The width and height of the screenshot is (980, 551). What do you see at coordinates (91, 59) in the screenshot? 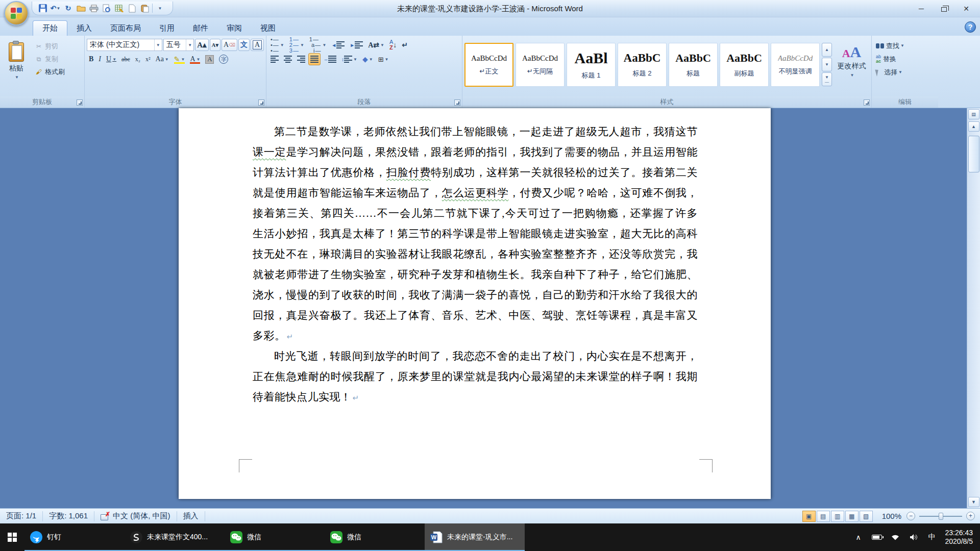
I see `bold-button: B` at bounding box center [91, 59].